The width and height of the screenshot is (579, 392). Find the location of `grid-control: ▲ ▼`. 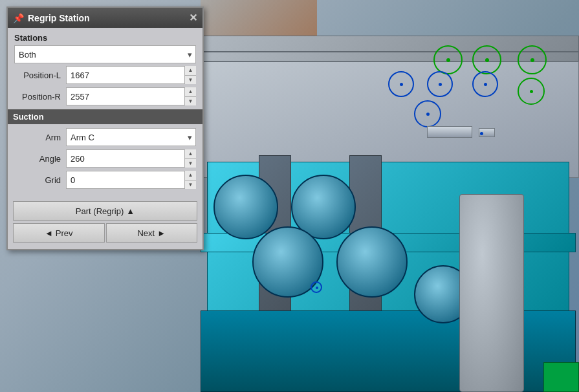

grid-control: ▲ ▼ is located at coordinates (131, 180).